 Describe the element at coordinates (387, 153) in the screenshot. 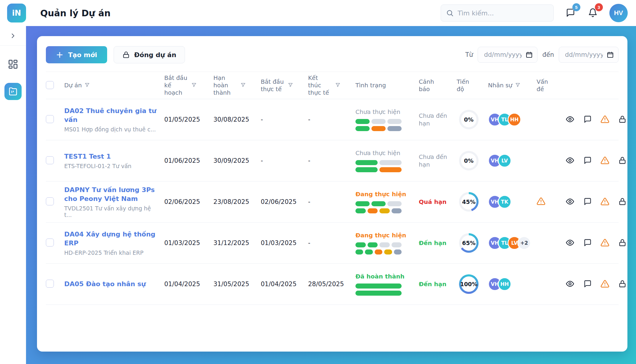

I see `status-text: Chưa thực hiện` at that location.